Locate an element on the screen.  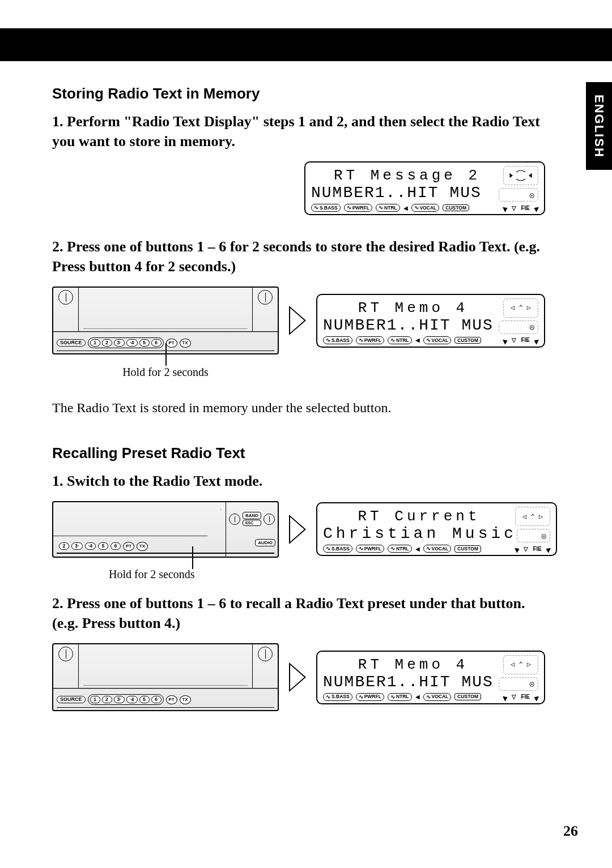
lcd3-line2: Christian Music is located at coordinates (420, 533).